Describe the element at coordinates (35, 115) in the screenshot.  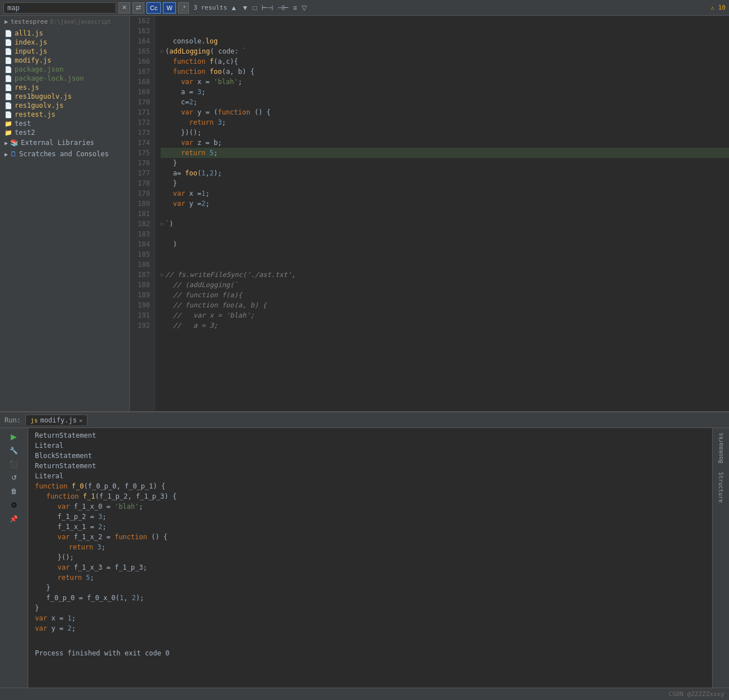
I see `file-label: restest.js` at that location.